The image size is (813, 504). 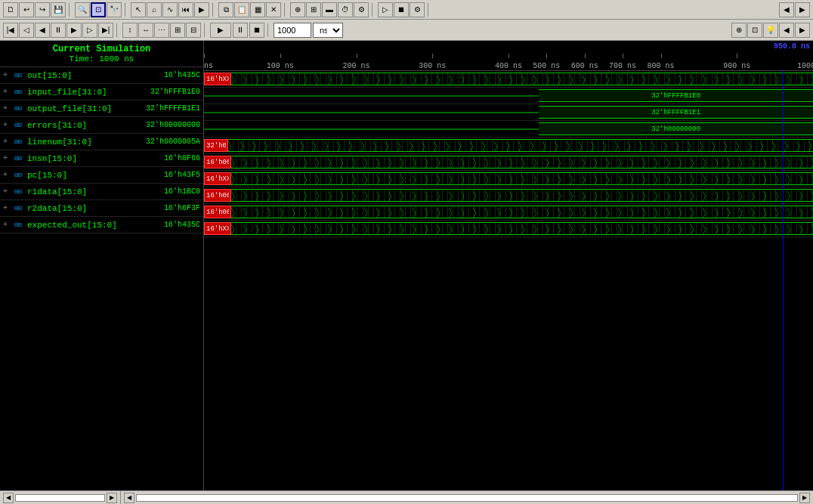 What do you see at coordinates (802, 10) in the screenshot?
I see `wave-nav-right: ▶` at bounding box center [802, 10].